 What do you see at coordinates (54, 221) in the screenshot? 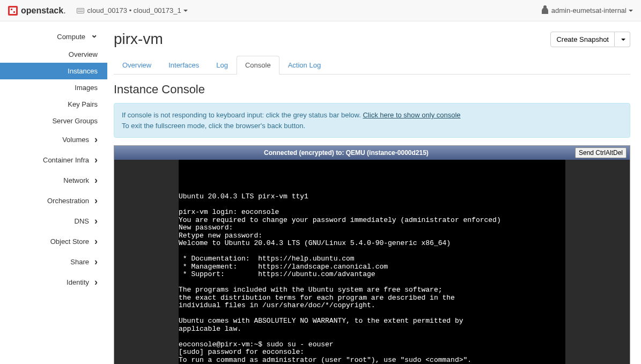
I see `sidebar-item-dns: DNS` at bounding box center [54, 221].